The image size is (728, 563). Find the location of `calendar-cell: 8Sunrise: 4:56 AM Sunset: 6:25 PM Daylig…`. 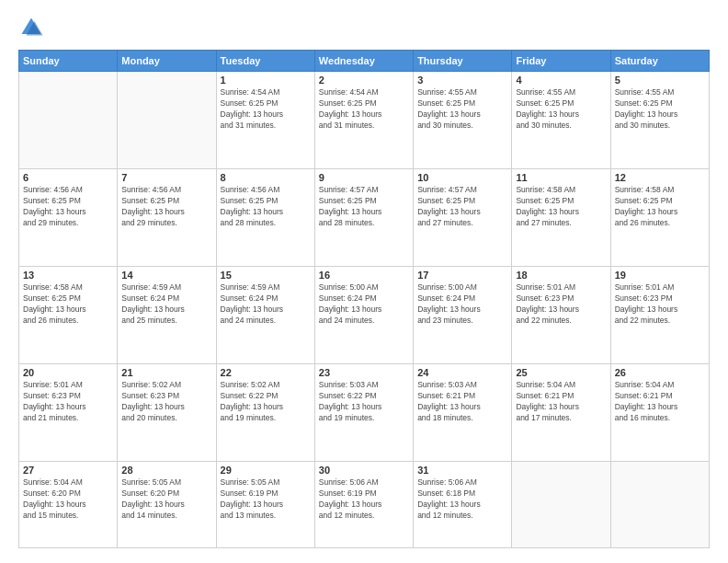

calendar-cell: 8Sunrise: 4:56 AM Sunset: 6:25 PM Daylig… is located at coordinates (265, 218).